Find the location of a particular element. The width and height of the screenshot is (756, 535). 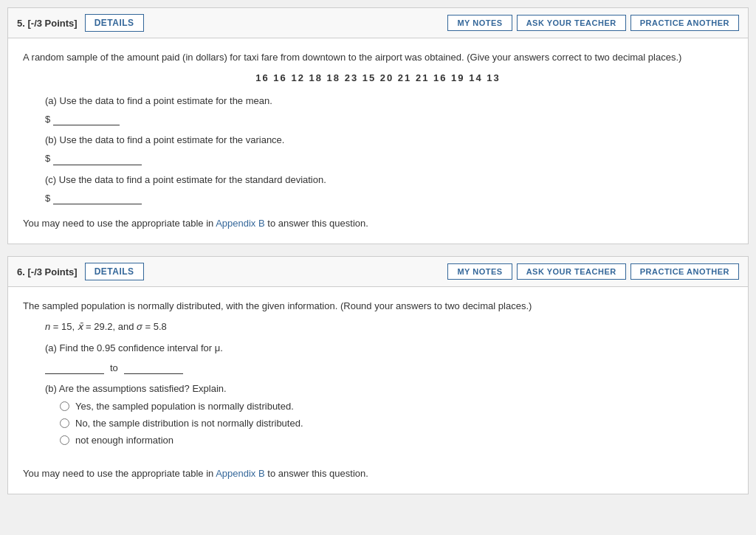

q6-radio-label-2: No, the sample distribution is not norma… is located at coordinates (189, 424).